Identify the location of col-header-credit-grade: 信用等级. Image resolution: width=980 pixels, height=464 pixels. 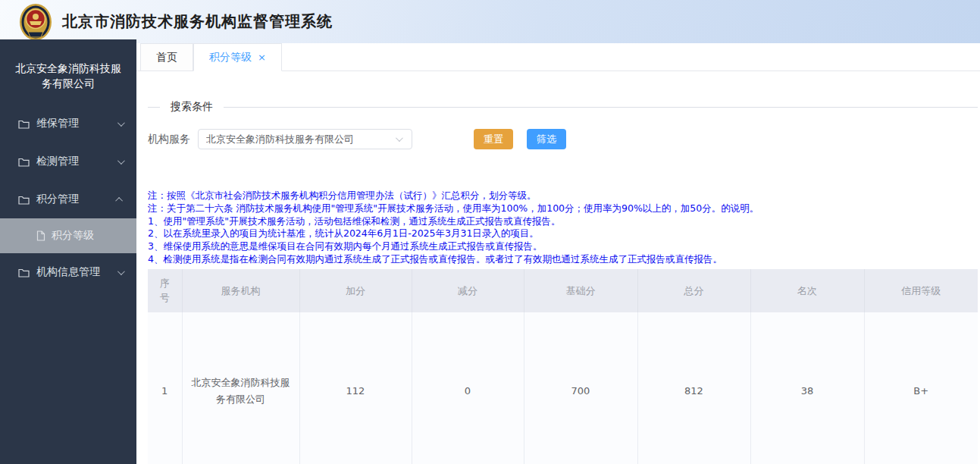
(921, 291).